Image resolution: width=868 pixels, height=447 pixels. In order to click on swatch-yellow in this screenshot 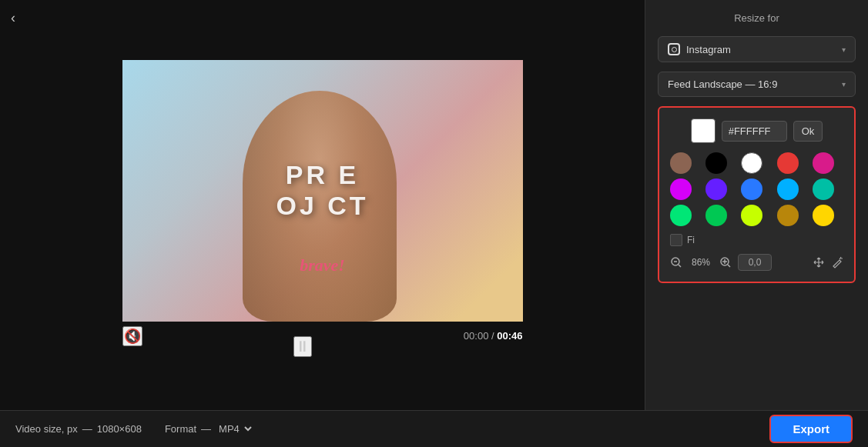, I will do `click(823, 215)`.